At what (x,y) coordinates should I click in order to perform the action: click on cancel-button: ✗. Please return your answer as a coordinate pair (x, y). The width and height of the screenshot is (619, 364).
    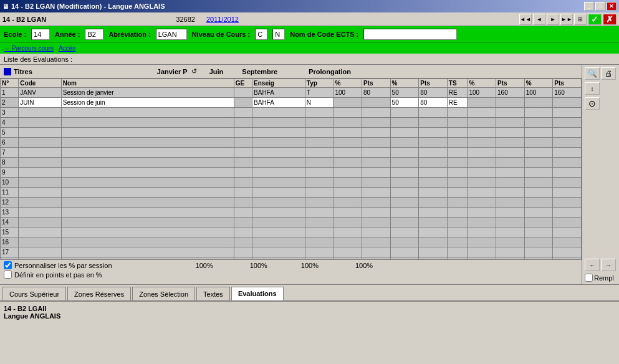
    Looking at the image, I should click on (610, 19).